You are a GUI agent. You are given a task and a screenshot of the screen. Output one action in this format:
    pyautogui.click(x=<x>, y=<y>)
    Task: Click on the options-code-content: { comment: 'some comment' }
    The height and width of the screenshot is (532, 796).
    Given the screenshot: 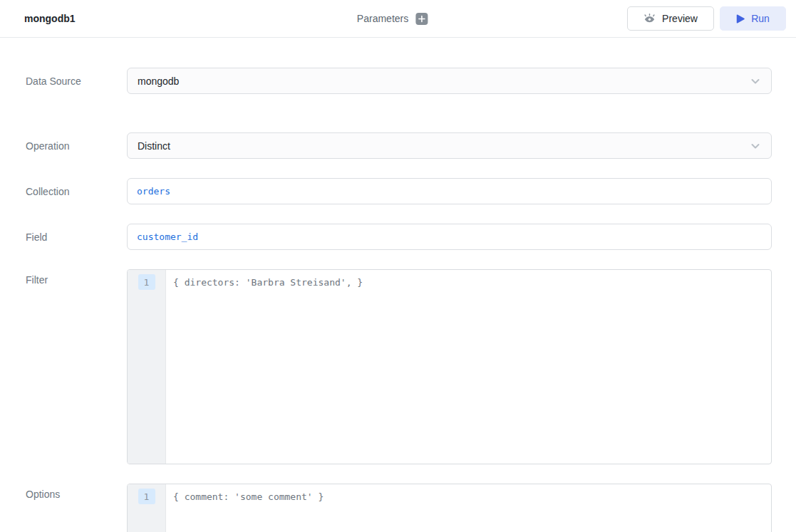 What is the action you would take?
    pyautogui.click(x=469, y=508)
    